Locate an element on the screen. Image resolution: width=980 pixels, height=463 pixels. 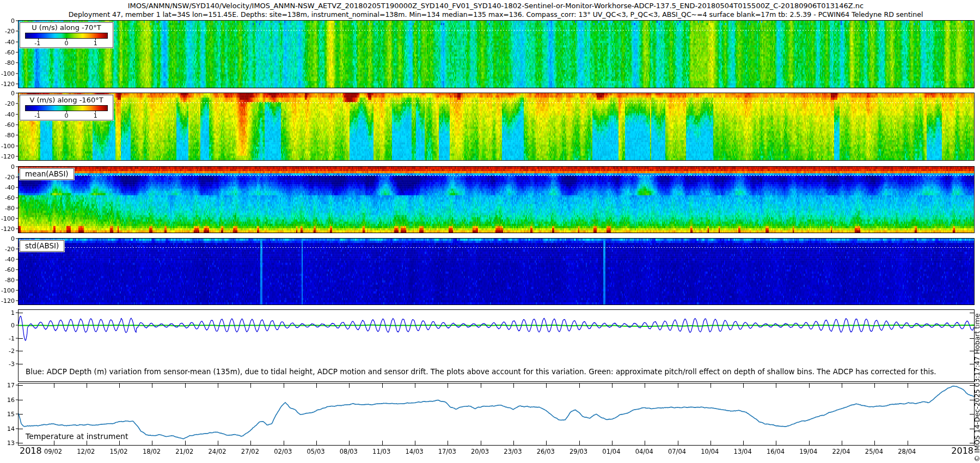
y-tick-label: 13 is located at coordinates (13, 443).